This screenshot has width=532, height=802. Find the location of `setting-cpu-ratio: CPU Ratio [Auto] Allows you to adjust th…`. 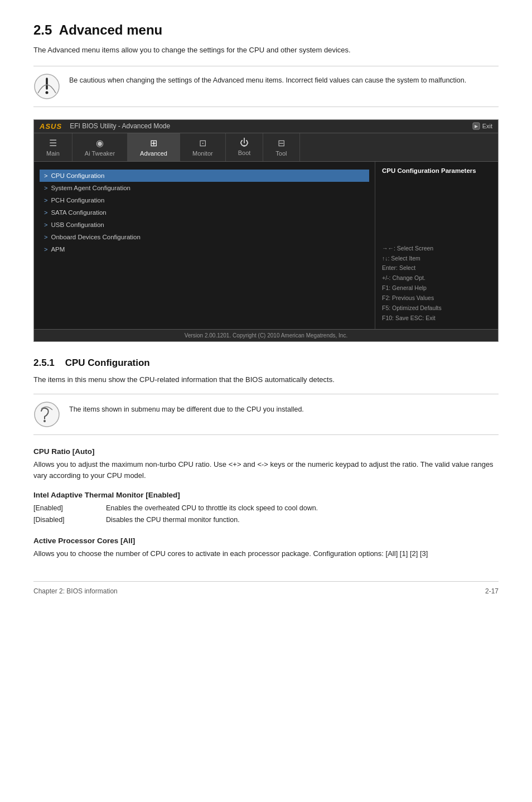

setting-cpu-ratio: CPU Ratio [Auto] Allows you to adjust th… is located at coordinates (266, 464).